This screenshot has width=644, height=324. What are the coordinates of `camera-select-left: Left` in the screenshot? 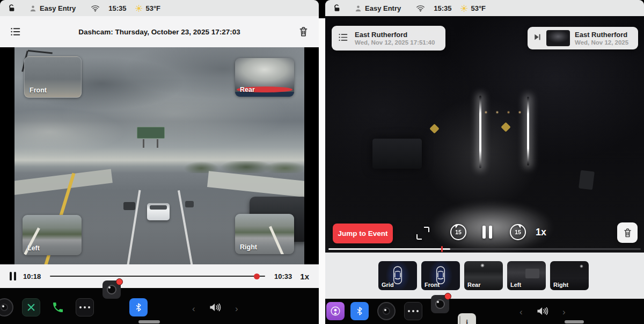 It's located at (526, 276).